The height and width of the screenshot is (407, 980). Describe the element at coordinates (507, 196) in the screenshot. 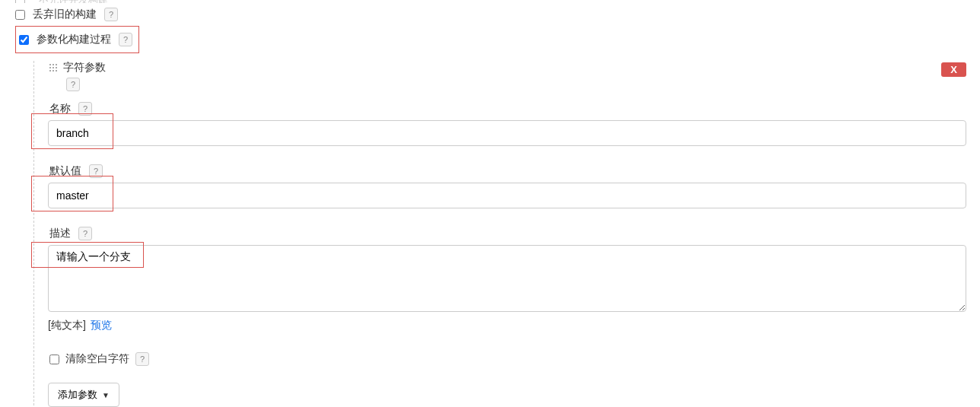

I see `default-input` at that location.